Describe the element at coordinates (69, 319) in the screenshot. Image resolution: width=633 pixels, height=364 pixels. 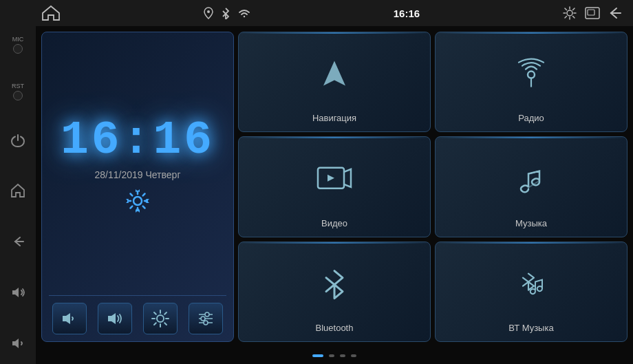
I see `clock-vol-down-button` at that location.